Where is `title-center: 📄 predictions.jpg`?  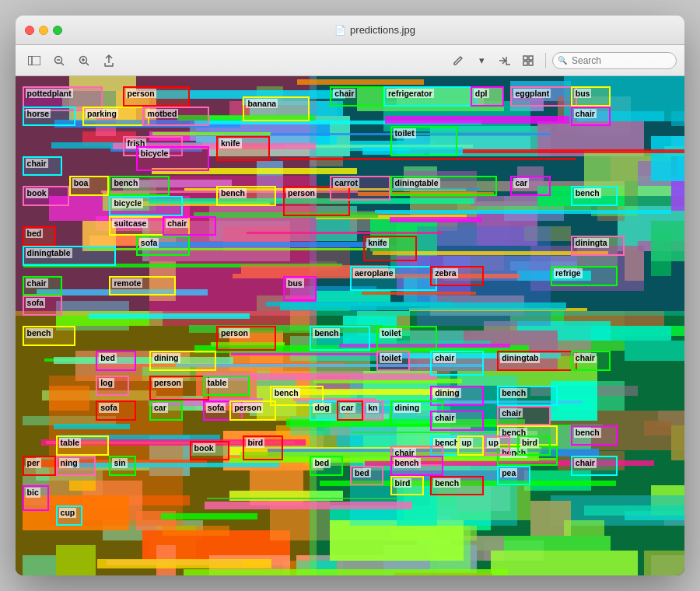
title-center: 📄 predictions.jpg is located at coordinates (375, 30).